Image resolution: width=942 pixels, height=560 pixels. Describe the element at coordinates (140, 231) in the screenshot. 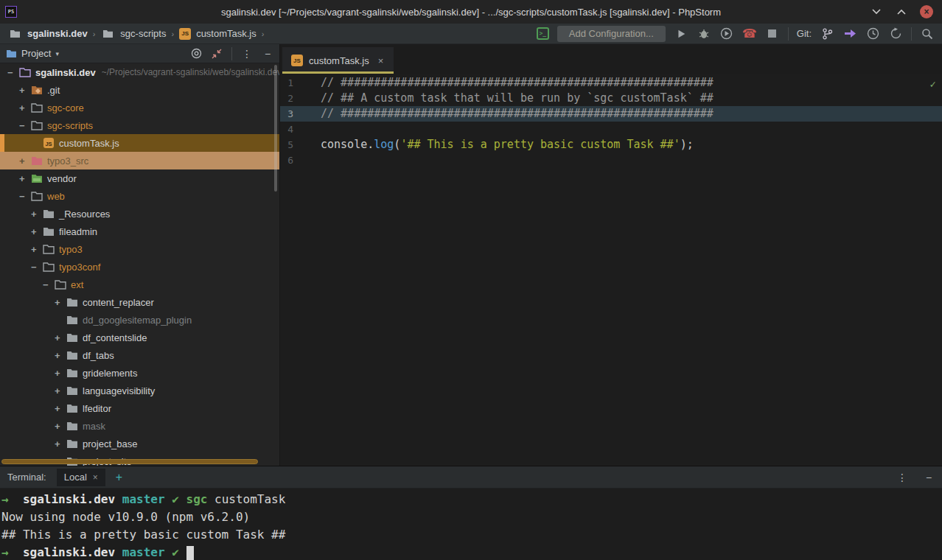

I see `tree-item-fileadmin: +fileadmin` at that location.